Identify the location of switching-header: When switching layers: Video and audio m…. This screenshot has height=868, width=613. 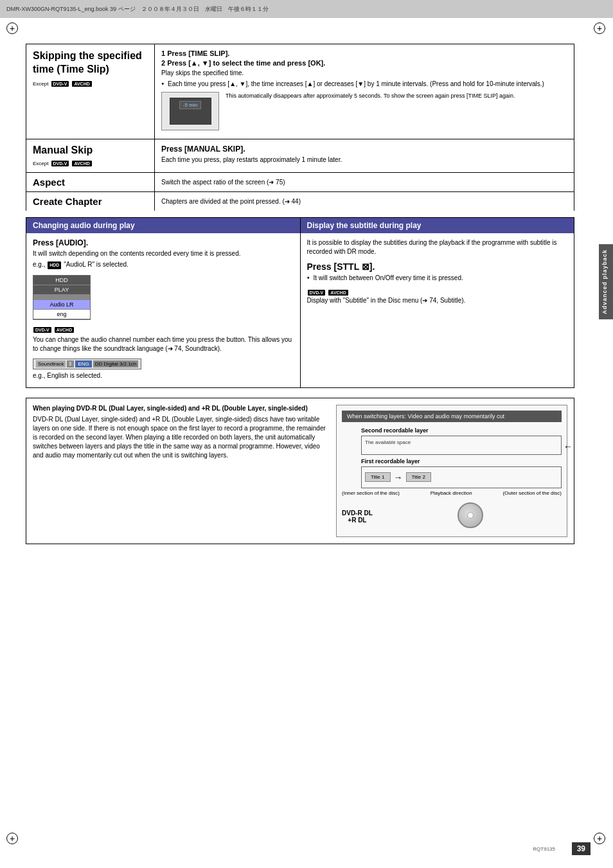
(452, 416).